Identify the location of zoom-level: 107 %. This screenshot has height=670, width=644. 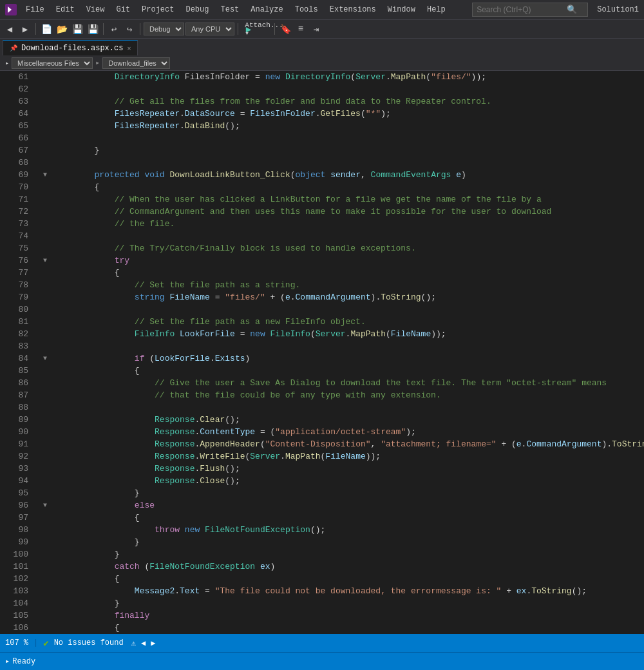
(17, 643).